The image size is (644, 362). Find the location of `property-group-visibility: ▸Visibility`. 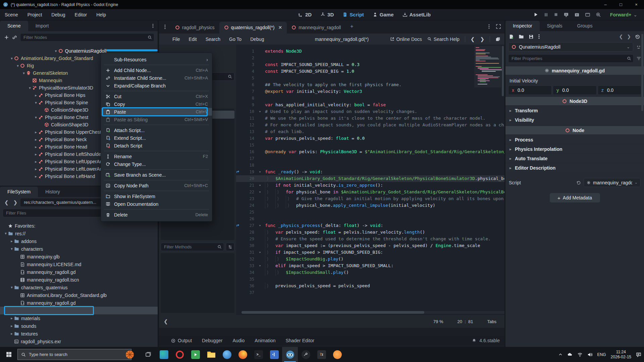

property-group-visibility: ▸Visibility is located at coordinates (575, 120).